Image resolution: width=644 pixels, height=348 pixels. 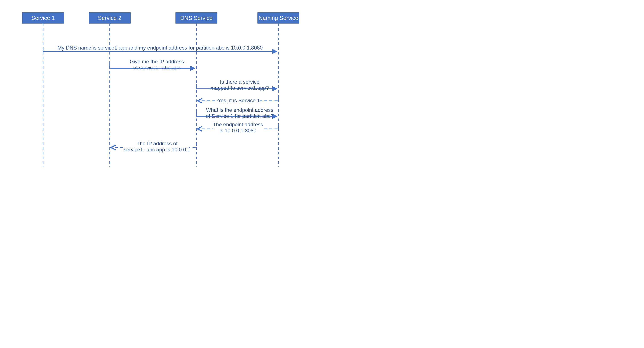 What do you see at coordinates (160, 48) in the screenshot?
I see `message-m1: My DNS name is service1.app and my endpo…` at bounding box center [160, 48].